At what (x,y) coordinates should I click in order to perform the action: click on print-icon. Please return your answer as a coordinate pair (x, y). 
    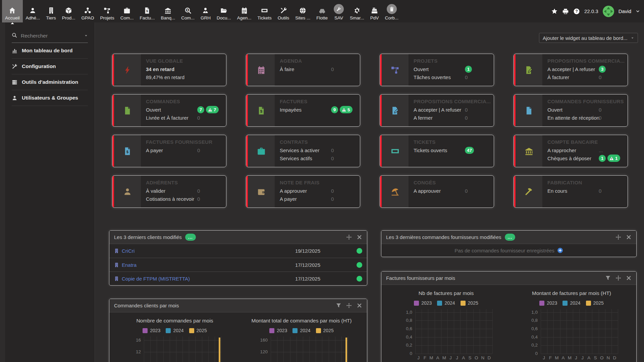
    Looking at the image, I should click on (566, 11).